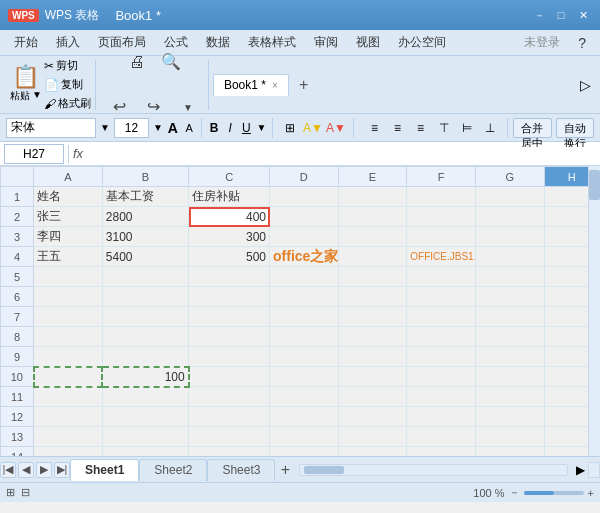 Image resolution: width=600 pixels, height=513 pixels. Describe the element at coordinates (68, 66) in the screenshot. I see `cut-button: ✂ 剪切` at that location.